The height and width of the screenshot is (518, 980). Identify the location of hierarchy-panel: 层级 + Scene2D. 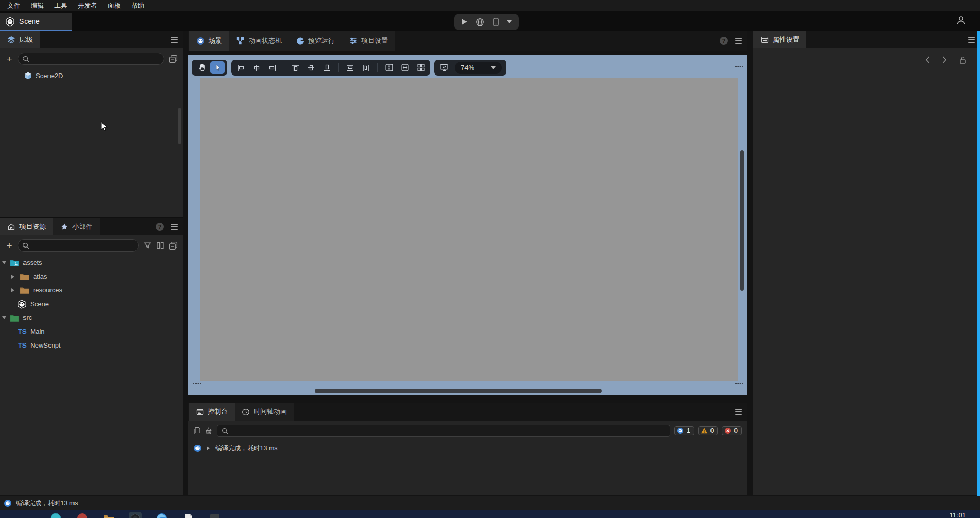
(91, 125).